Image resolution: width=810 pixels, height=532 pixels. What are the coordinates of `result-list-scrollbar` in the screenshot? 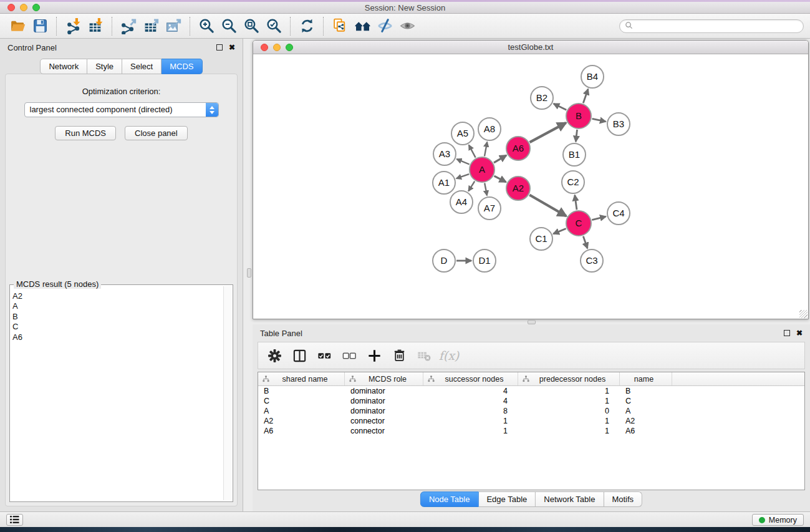 It's located at (227, 393).